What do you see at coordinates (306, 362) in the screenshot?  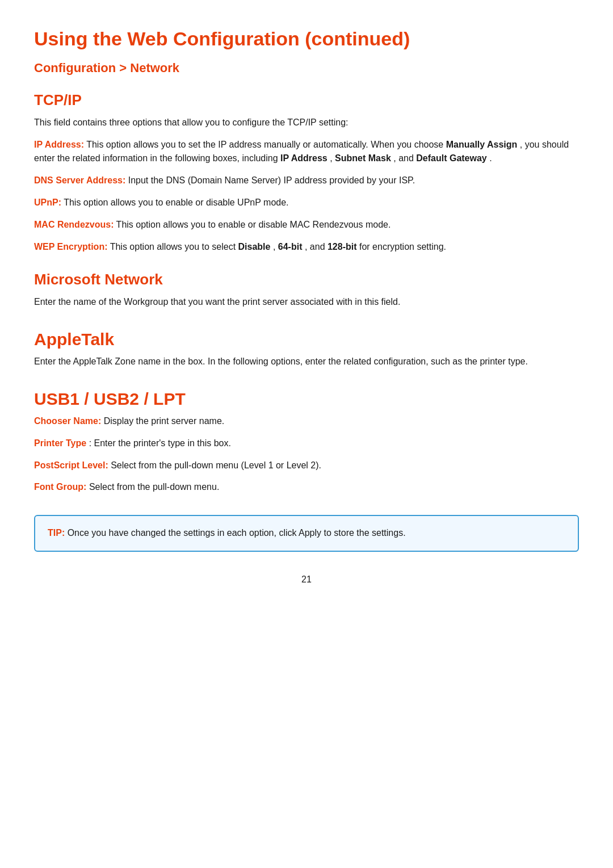 I see `appletalk-text: Enter the AppleTalk Zone name in the box…` at bounding box center [306, 362].